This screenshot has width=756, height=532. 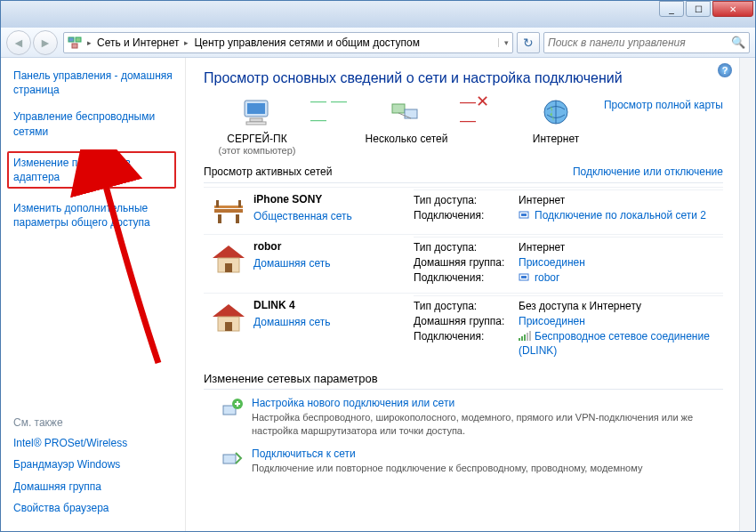 What do you see at coordinates (378, 43) in the screenshot?
I see `navbar: ◄ ► ▸ Сеть и Интернет ▸ Центр управления…` at bounding box center [378, 43].